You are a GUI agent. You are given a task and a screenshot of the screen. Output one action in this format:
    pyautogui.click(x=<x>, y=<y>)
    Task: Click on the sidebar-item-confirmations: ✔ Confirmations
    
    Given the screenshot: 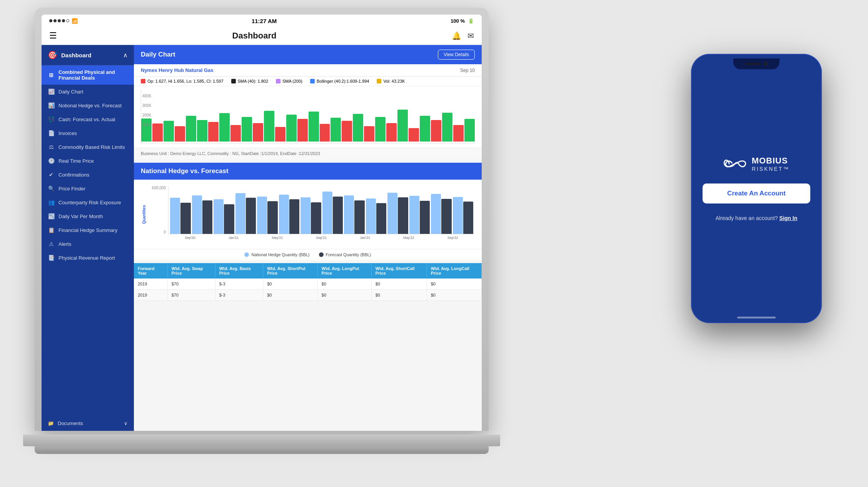 What is the action you would take?
    pyautogui.click(x=88, y=175)
    